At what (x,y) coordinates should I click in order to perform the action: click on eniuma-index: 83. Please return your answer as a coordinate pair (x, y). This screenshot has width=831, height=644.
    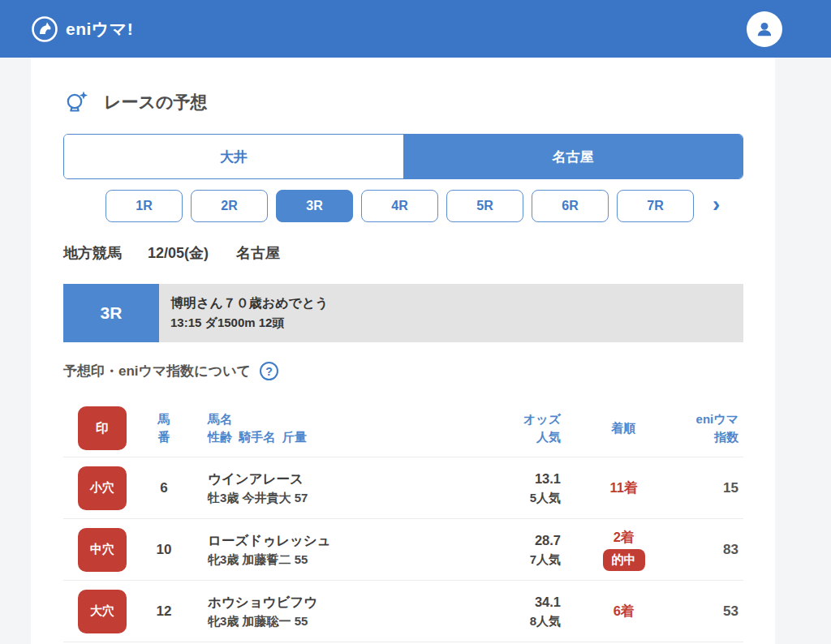
    Looking at the image, I should click on (707, 550).